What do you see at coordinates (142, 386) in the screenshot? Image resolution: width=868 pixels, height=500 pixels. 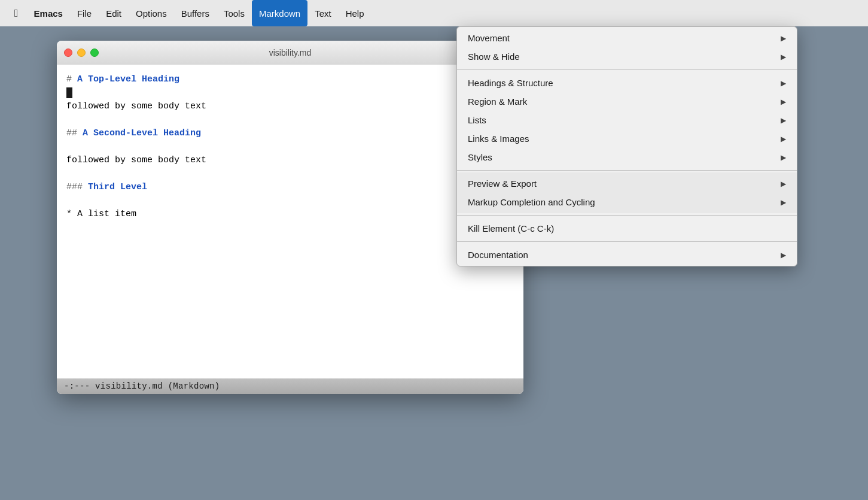 I see `modeline-content: -:--- visibility.md (Markdown)` at bounding box center [142, 386].